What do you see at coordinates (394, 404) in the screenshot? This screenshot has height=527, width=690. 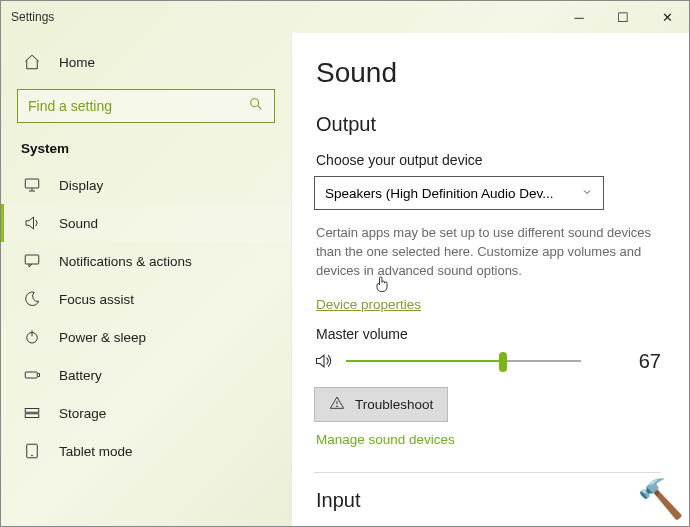 I see `troubleshoot-label: Troubleshoot` at bounding box center [394, 404].